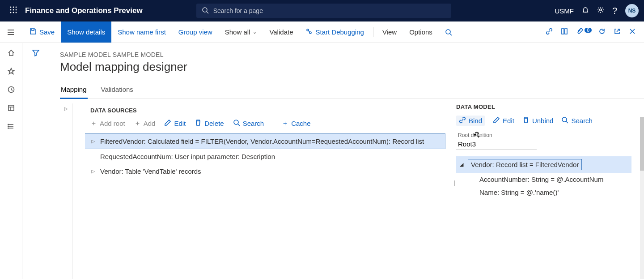 This screenshot has width=644, height=279. I want to click on bell-icon, so click(585, 11).